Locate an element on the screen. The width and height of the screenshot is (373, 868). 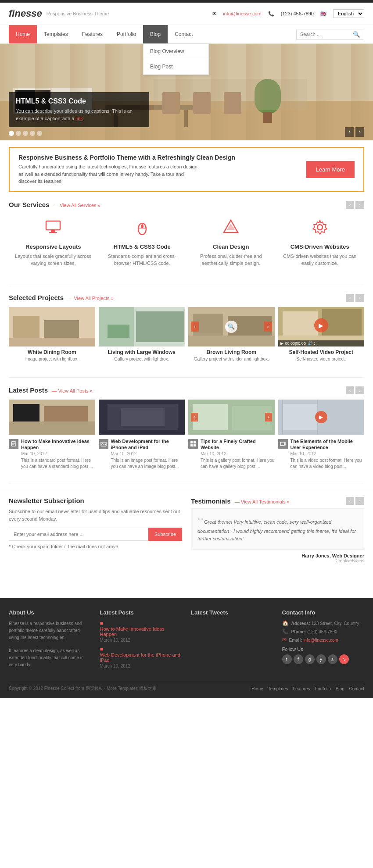
projects-next-button: › is located at coordinates (360, 298).